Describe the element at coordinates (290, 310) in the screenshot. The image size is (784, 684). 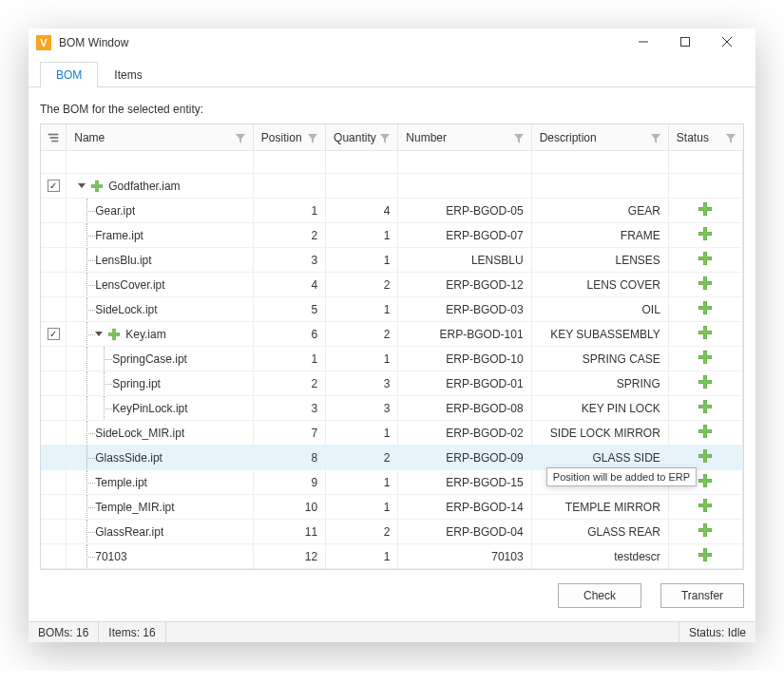
I see `row-position-cell: 5` at that location.